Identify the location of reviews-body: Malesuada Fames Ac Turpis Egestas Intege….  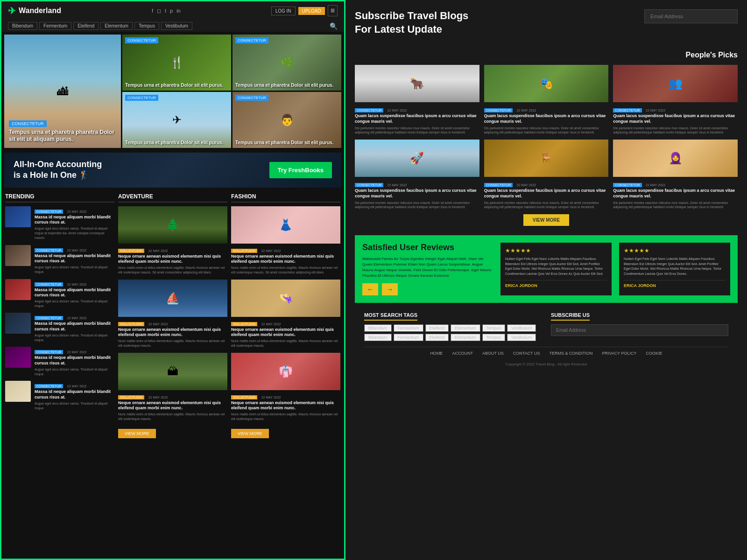
(428, 267).